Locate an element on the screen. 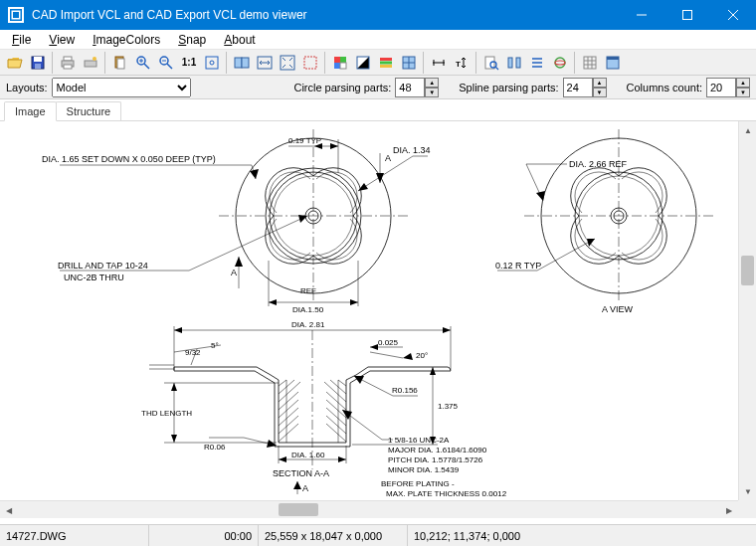 The image size is (756, 546). settings-button is located at coordinates (91, 63).